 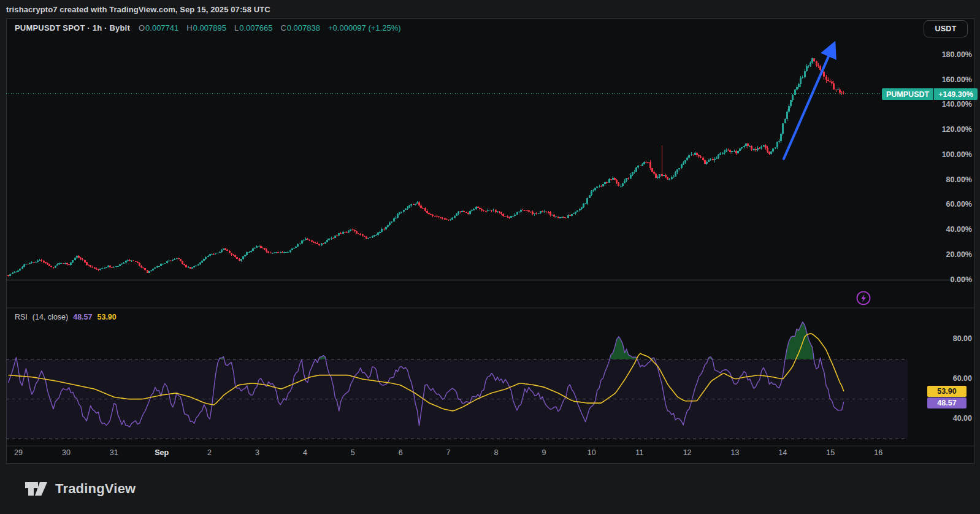 I want to click on close-value: 0.007838, so click(x=304, y=28).